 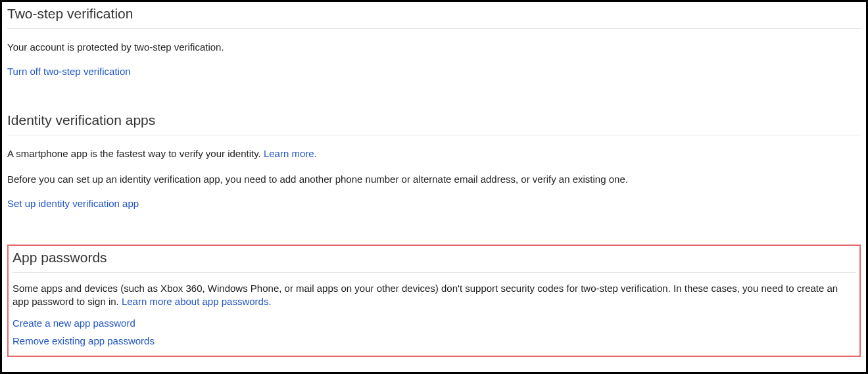 What do you see at coordinates (434, 124) in the screenshot?
I see `identity-apps-title: Identity verification apps` at bounding box center [434, 124].